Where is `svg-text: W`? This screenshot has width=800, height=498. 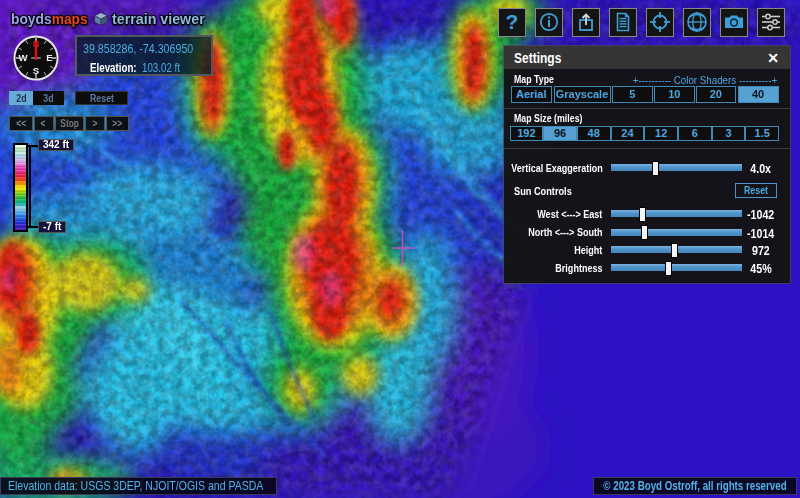
svg-text: W is located at coordinates (24, 58).